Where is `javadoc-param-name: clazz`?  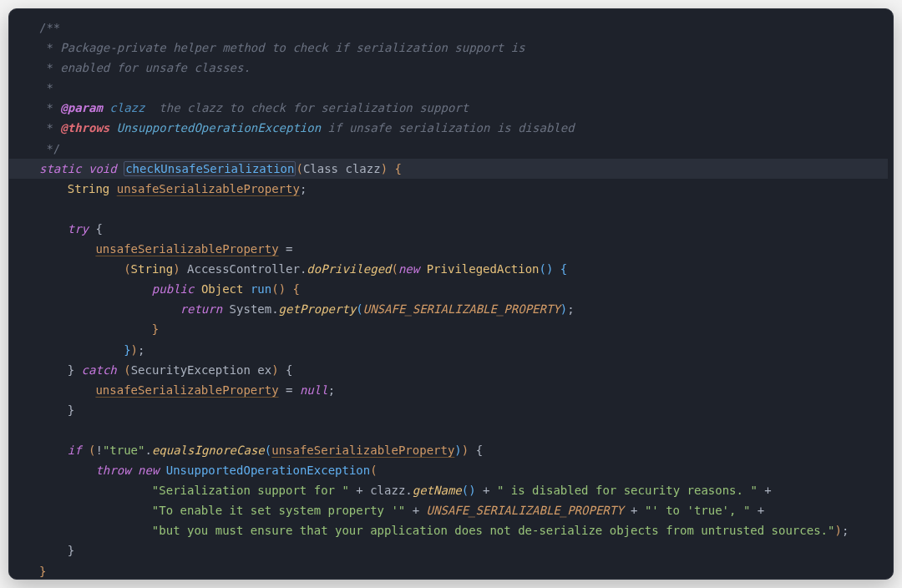
javadoc-param-name: clazz is located at coordinates (124, 108).